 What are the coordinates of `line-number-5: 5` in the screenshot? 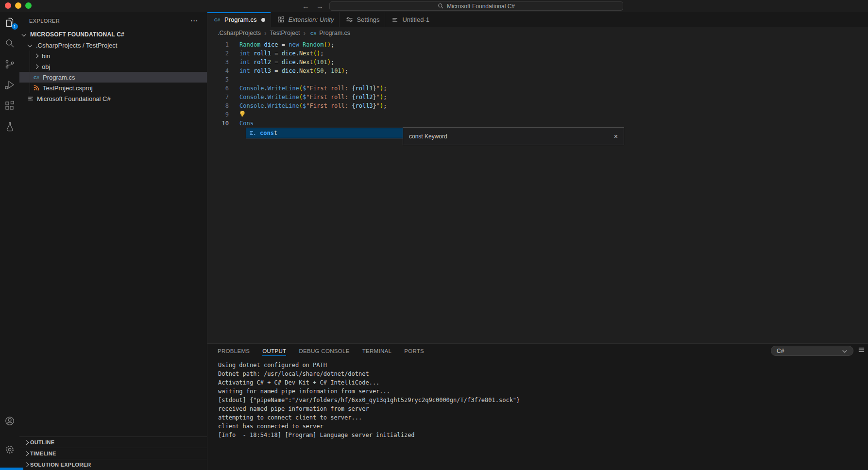 It's located at (218, 80).